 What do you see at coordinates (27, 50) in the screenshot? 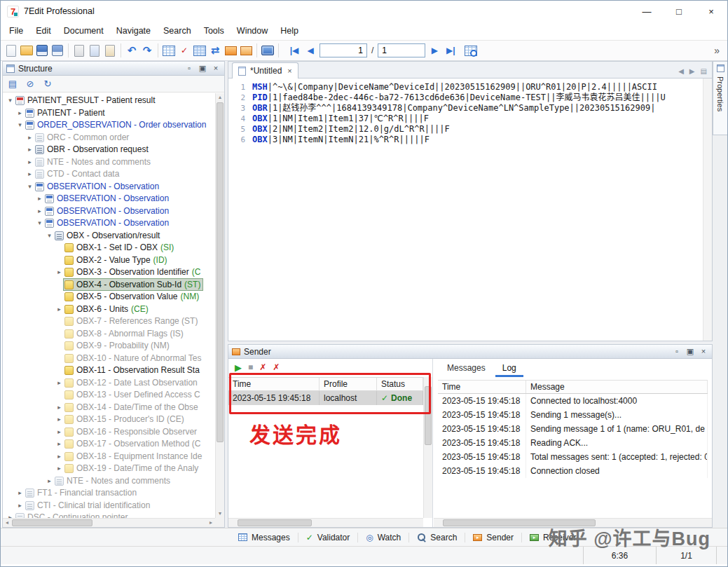
I see `open-document-icon` at bounding box center [27, 50].